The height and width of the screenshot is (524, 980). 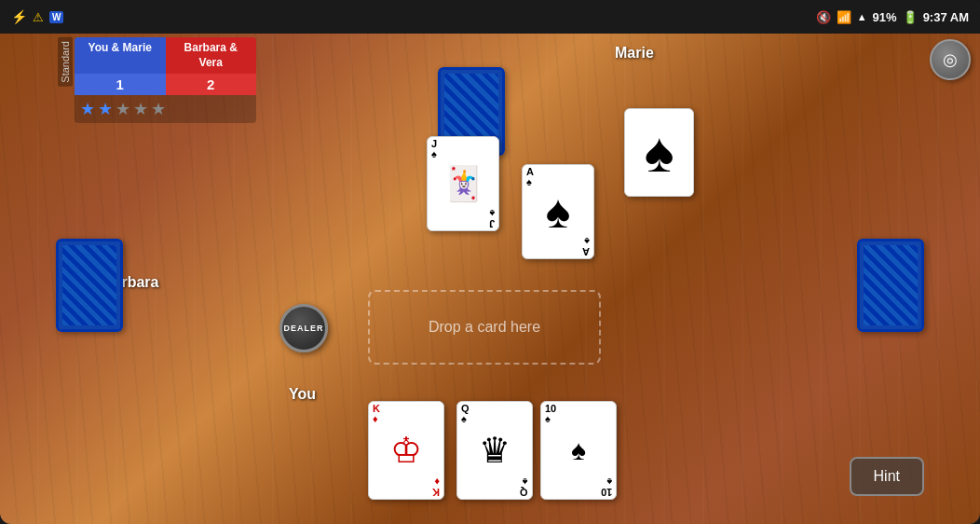 I want to click on top-spade-symbol: ♠, so click(x=660, y=153).